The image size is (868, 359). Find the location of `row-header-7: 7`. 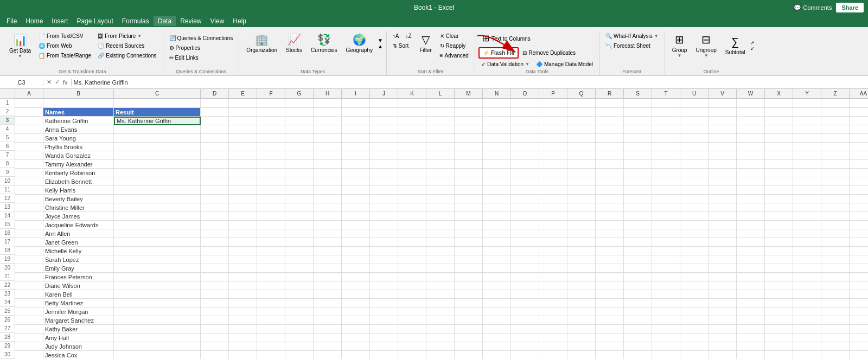

row-header-7: 7 is located at coordinates (8, 155).